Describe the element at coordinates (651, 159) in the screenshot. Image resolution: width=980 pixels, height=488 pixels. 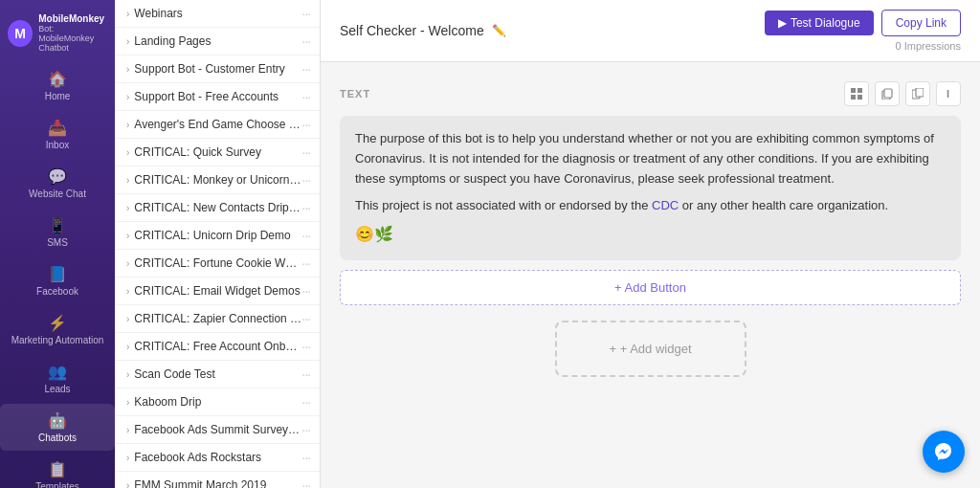
I see `message-paragraph1: The purpose of this bot is to help you u…` at that location.